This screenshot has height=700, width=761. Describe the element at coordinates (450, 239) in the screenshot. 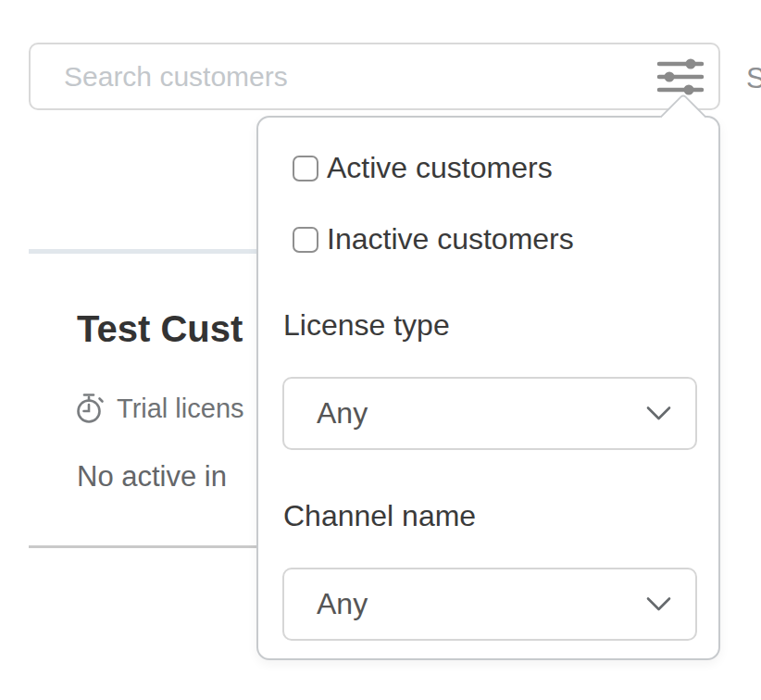

I see `inactive-customers-label: Inactive customers` at that location.